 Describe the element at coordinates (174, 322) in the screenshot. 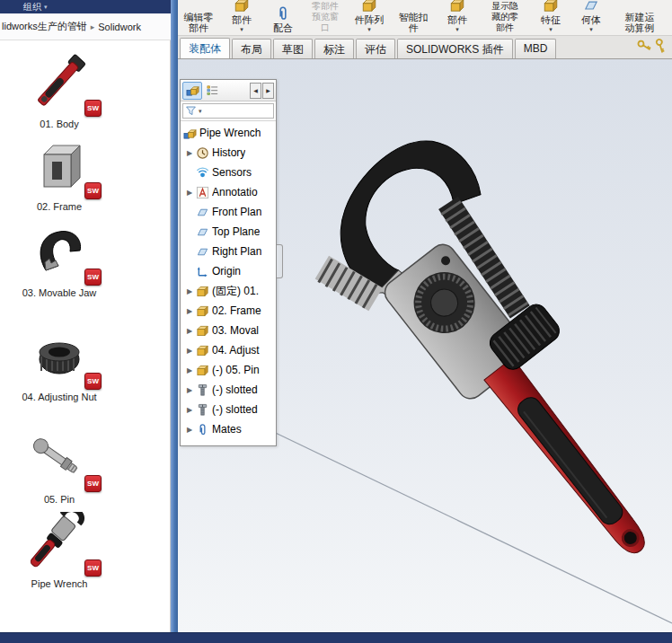

I see `window-border` at that location.